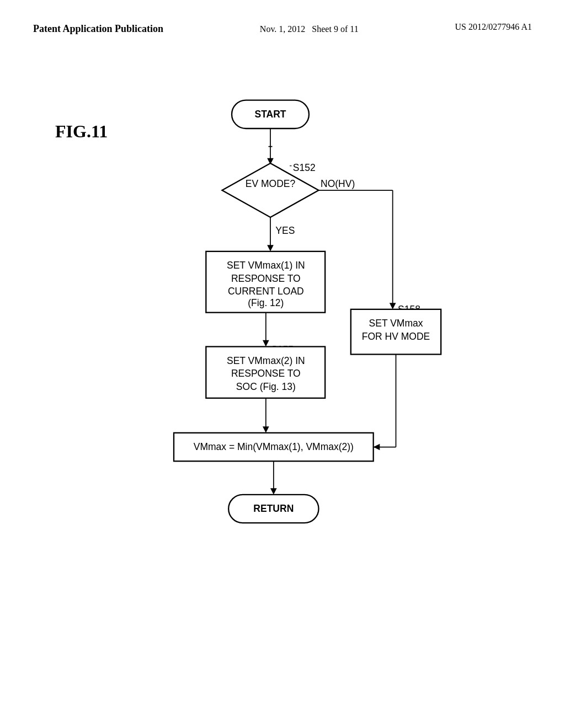 This screenshot has height=728, width=565. I want to click on s152-label-line1: EV MODE?, so click(270, 184).